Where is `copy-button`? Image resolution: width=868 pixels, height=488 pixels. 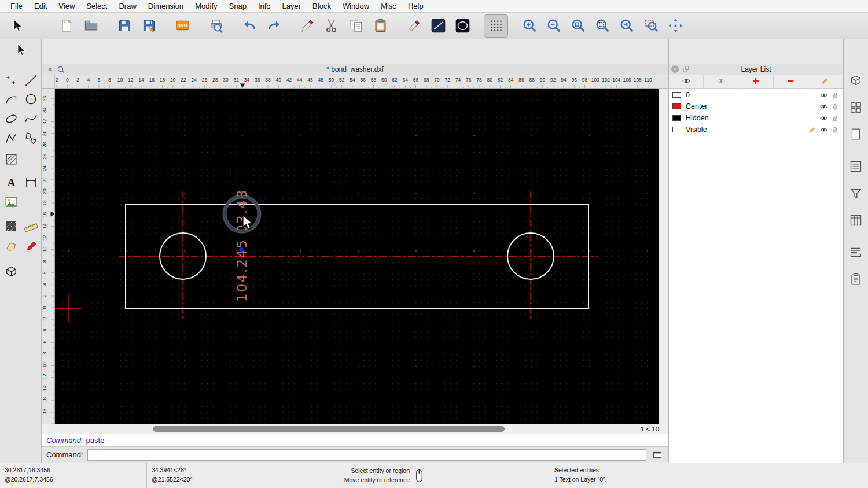 copy-button is located at coordinates (356, 26).